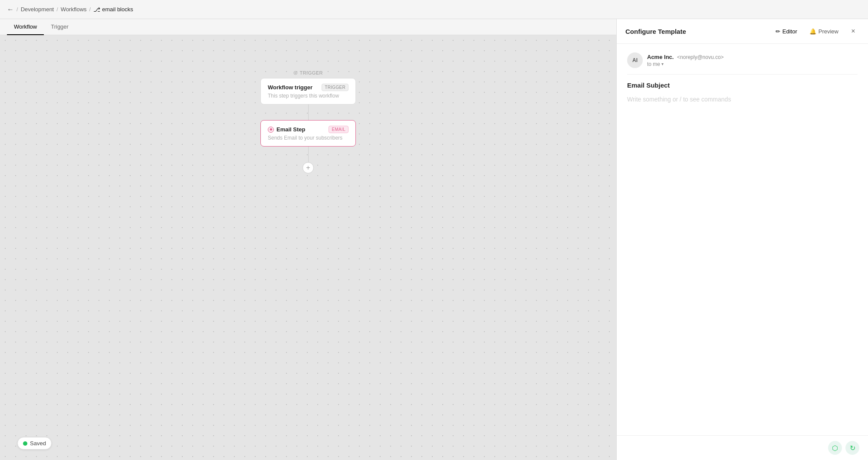  I want to click on to-line: to me ▾, so click(686, 64).